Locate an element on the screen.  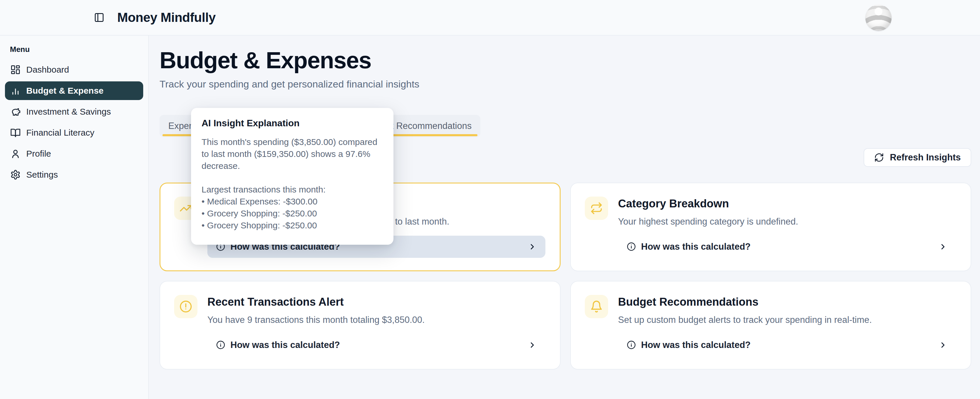
popup-title: AI Insight Explanation is located at coordinates (292, 123).